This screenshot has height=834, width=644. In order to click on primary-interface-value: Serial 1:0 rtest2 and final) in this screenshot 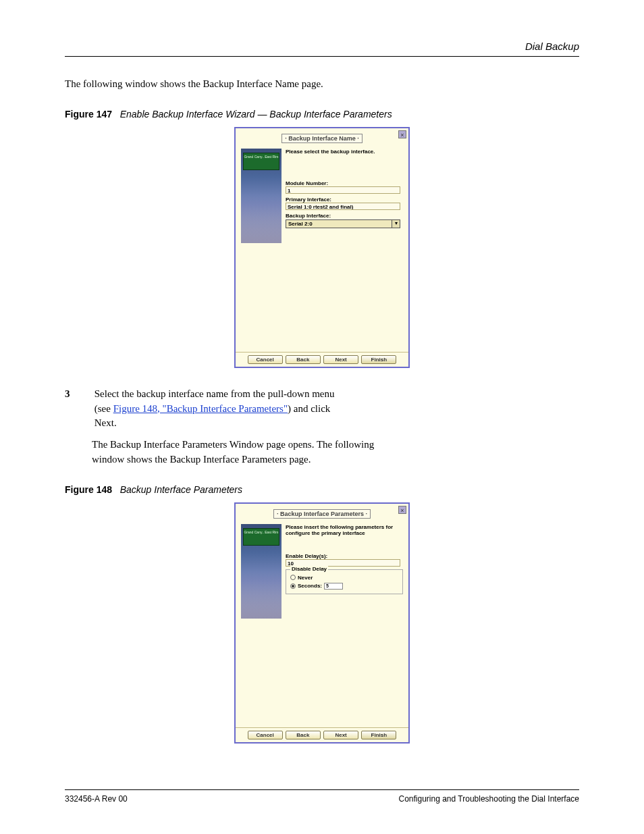, I will do `click(343, 207)`.